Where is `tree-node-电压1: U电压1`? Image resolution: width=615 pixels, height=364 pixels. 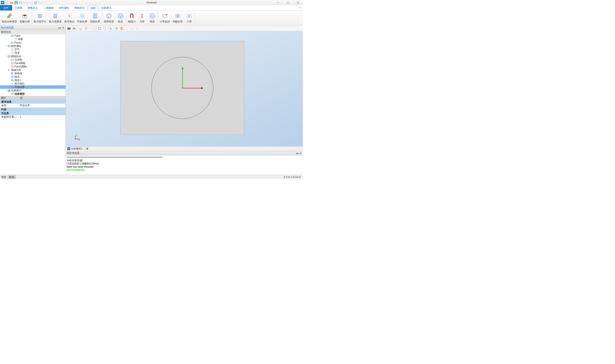 tree-node-电压1: U电压1 is located at coordinates (33, 80).